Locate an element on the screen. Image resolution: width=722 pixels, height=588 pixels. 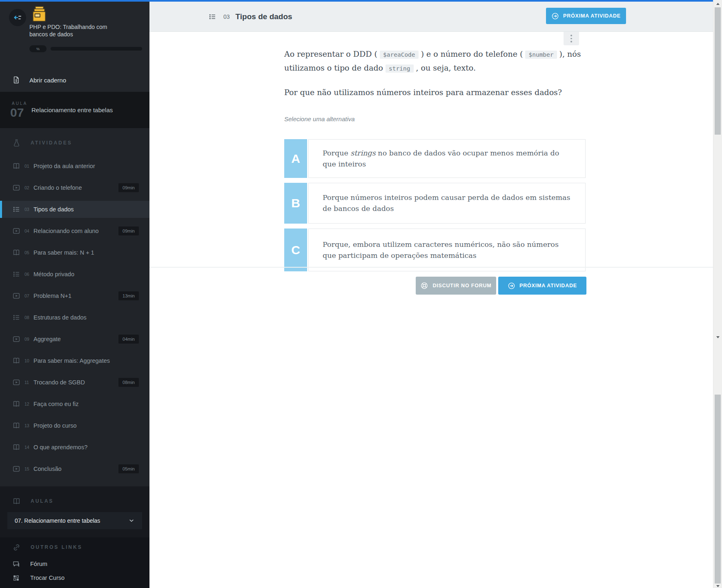
trocar-curso-label: Trocar Curso is located at coordinates (47, 578).